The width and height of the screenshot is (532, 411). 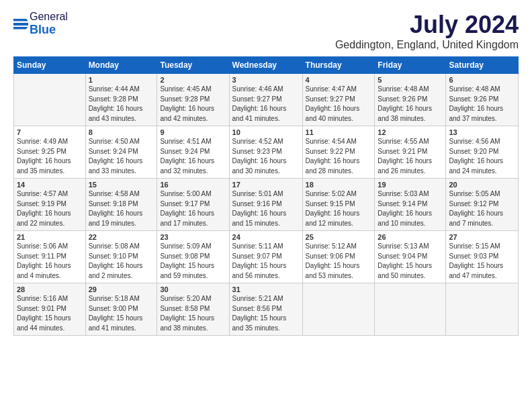 I want to click on day-info: Sunrise: 5:21 AM Sunset: 8:56 PM Dayligh…, so click(x=266, y=314).